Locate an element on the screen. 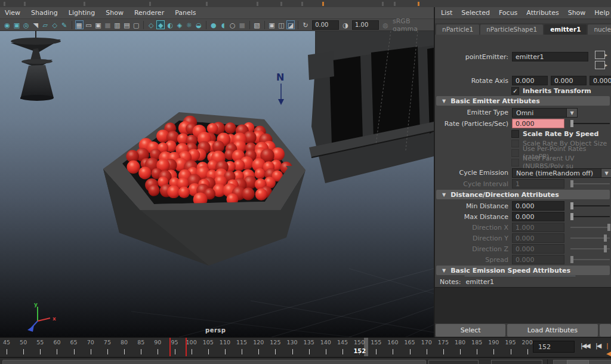  rate-slider is located at coordinates (590, 124).